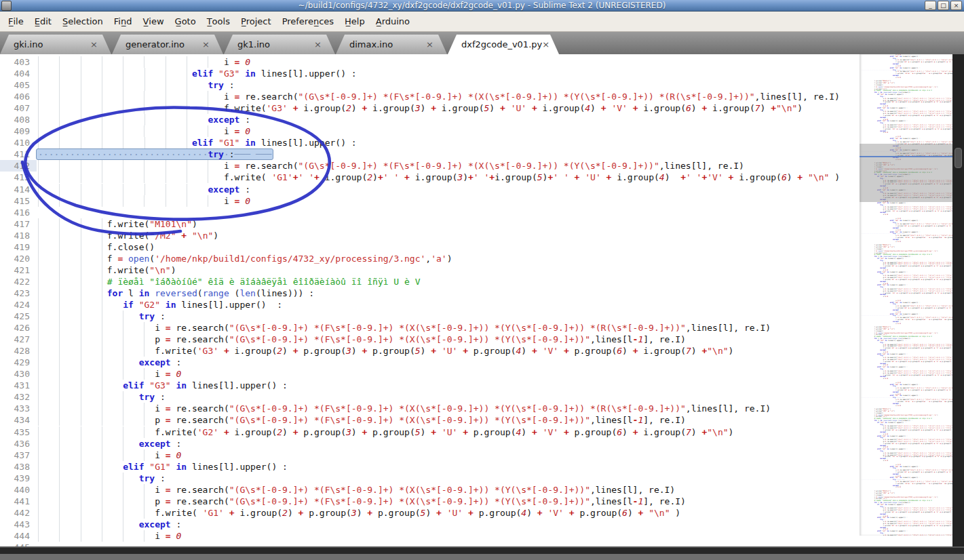 The width and height of the screenshot is (964, 560). I want to click on line-number: 408, so click(18, 119).